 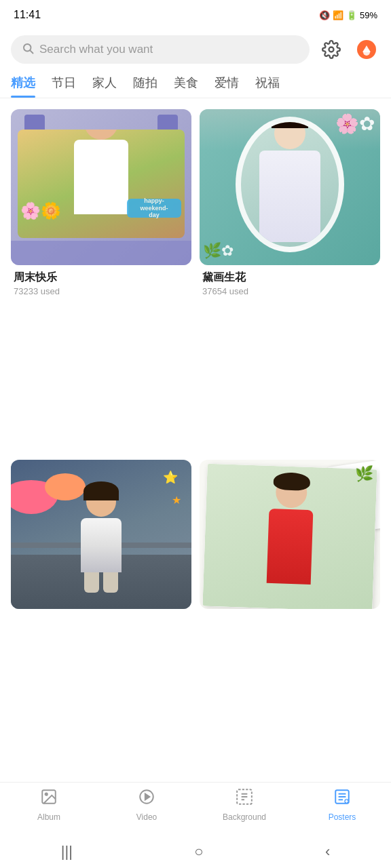 I want to click on tab-holiday: 节日, so click(x=64, y=86).